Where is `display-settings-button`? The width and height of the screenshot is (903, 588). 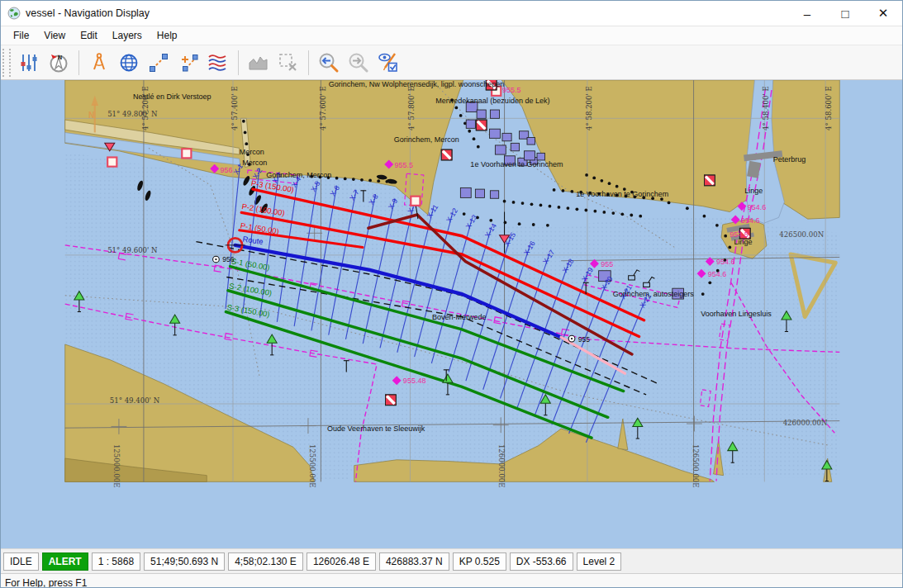 display-settings-button is located at coordinates (29, 63).